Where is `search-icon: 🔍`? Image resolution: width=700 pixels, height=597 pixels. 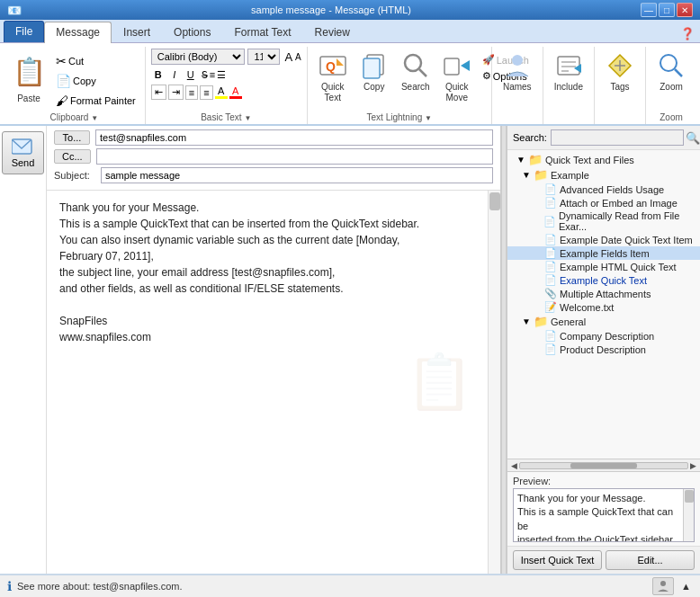 search-icon: 🔍 is located at coordinates (693, 138).